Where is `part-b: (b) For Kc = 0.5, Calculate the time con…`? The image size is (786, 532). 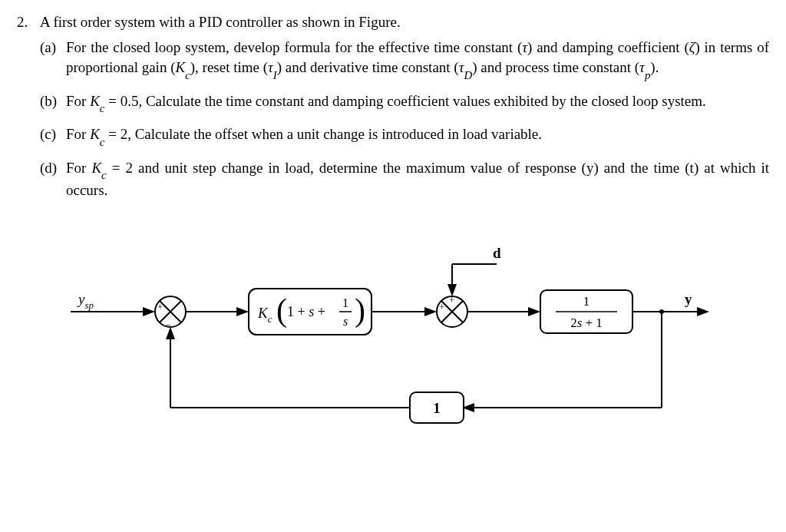
part-b: (b) For Kc = 0.5, Calculate the time con… is located at coordinates (405, 103).